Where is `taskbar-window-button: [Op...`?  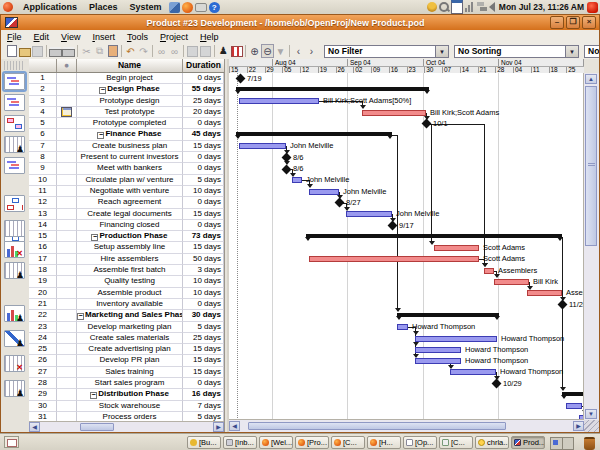
taskbar-window-button: [Op... is located at coordinates (420, 442).